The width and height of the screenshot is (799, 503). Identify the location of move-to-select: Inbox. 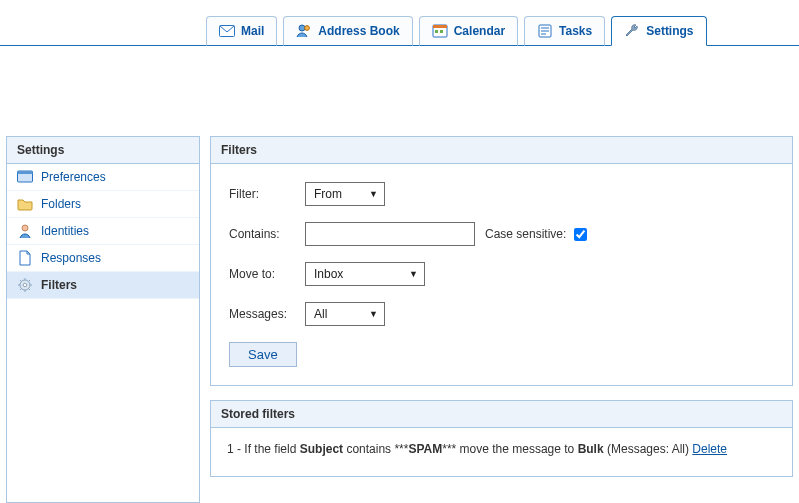
(365, 274).